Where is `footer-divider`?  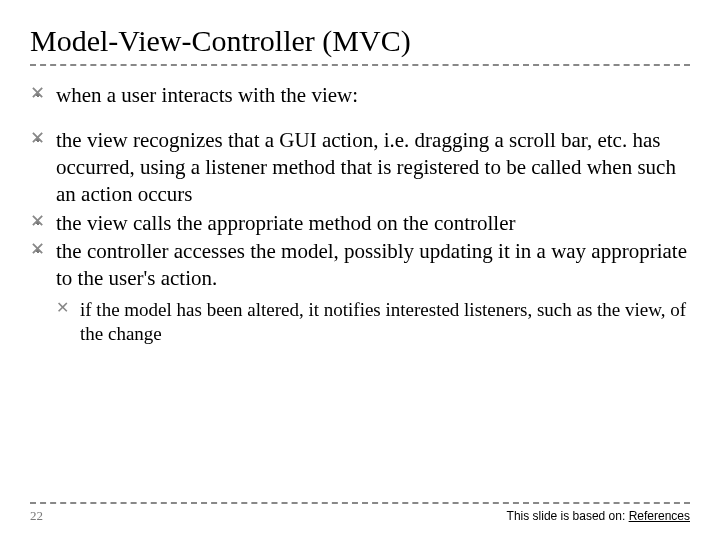 footer-divider is located at coordinates (360, 503).